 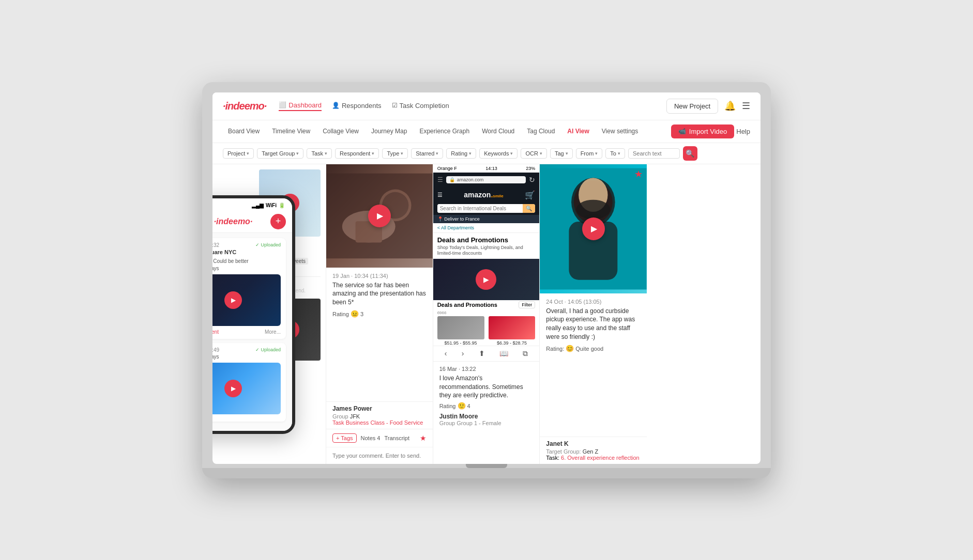 What do you see at coordinates (257, 206) in the screenshot?
I see `signal-icon: ▂▄▆` at bounding box center [257, 206].